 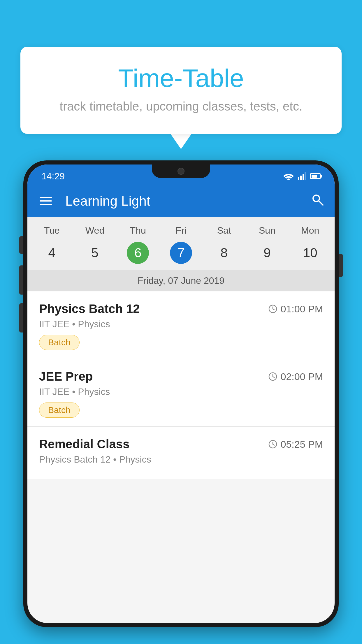 I want to click on power-button, so click(x=341, y=265).